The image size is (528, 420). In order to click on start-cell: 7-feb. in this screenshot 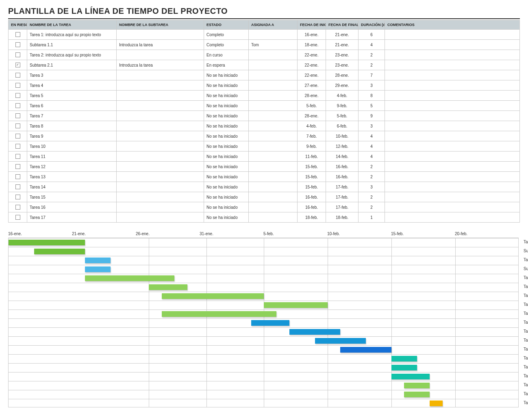, I will do `click(312, 136)`.